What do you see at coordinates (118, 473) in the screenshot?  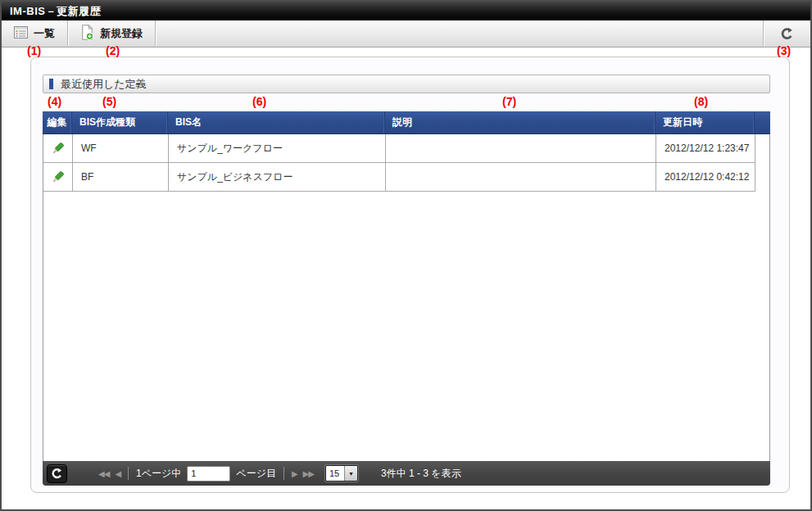 I see `prev-page-button: ◀` at bounding box center [118, 473].